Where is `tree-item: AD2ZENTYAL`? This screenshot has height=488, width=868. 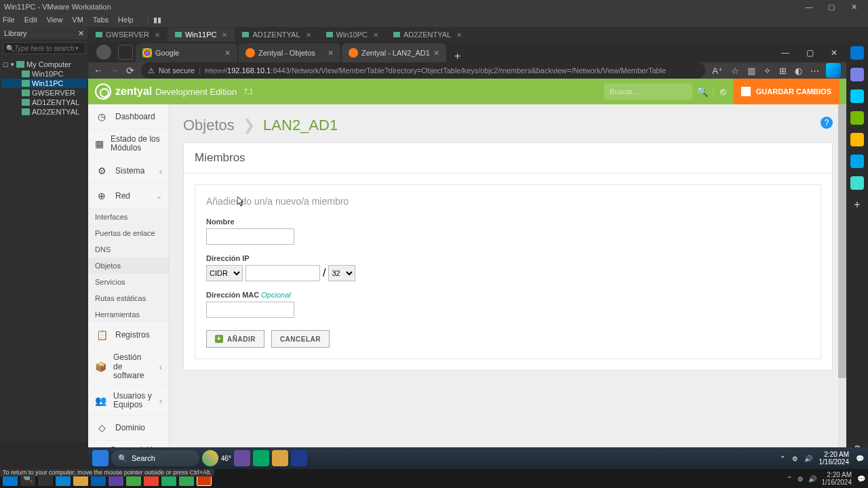
tree-item: AD2ZENTYAL is located at coordinates (44, 112).